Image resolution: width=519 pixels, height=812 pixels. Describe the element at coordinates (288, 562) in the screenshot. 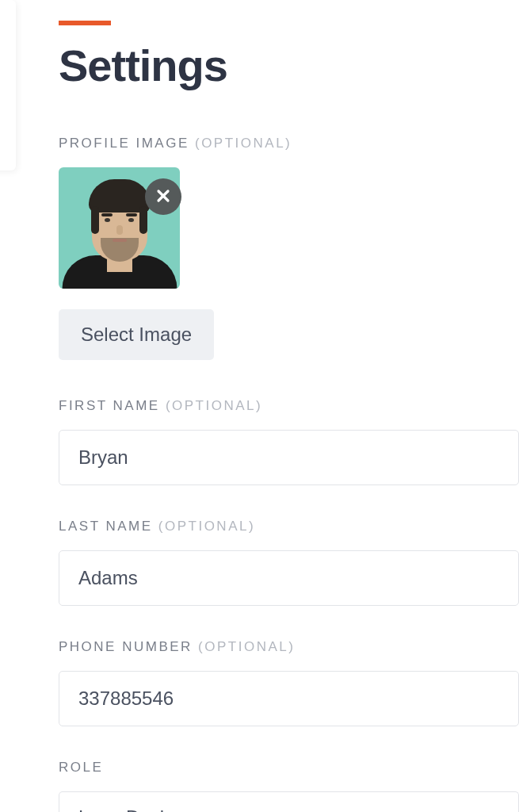

I see `last-name-field: LAST NAME (OPTIONAL)` at that location.